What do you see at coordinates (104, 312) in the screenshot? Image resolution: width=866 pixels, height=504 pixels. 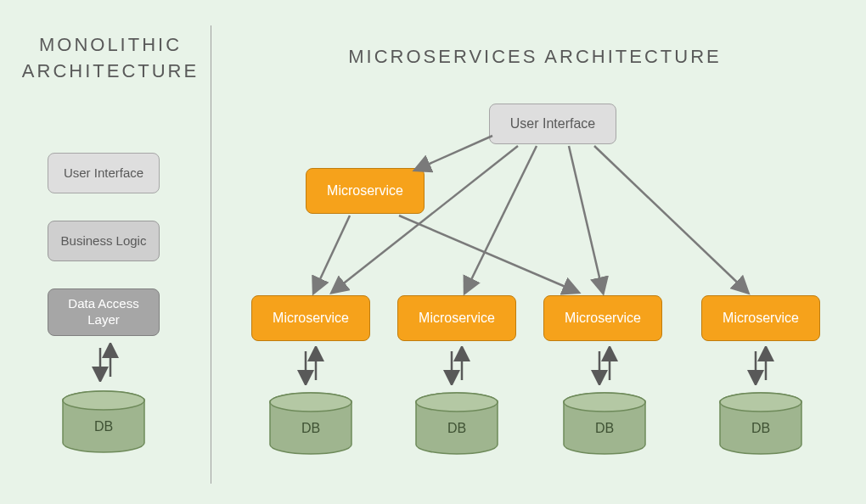 I see `mono-dal-box: Data Access Layer` at bounding box center [104, 312].